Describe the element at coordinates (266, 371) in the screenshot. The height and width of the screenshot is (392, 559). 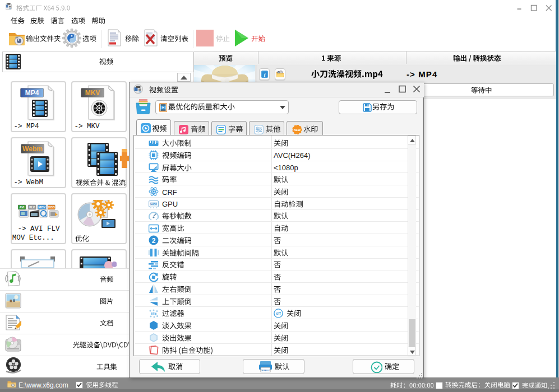
I see `svg-text: DEFAULT` at that location.